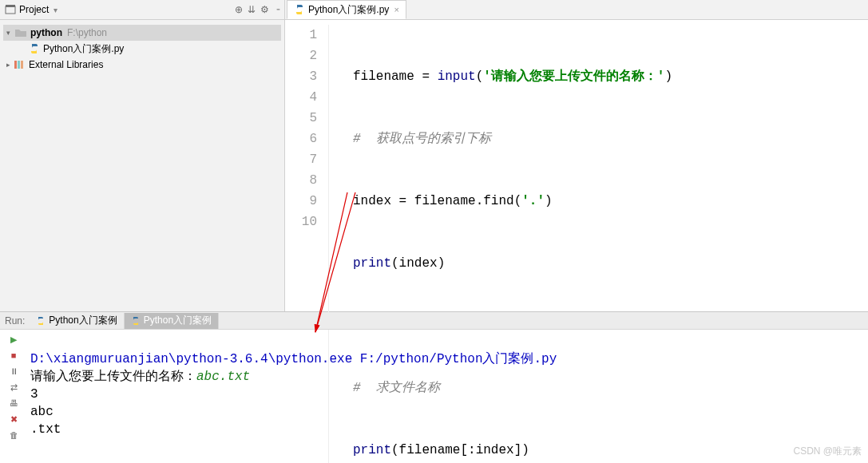 The image size is (868, 463). What do you see at coordinates (20, 65) in the screenshot?
I see `library-icon` at bounding box center [20, 65].